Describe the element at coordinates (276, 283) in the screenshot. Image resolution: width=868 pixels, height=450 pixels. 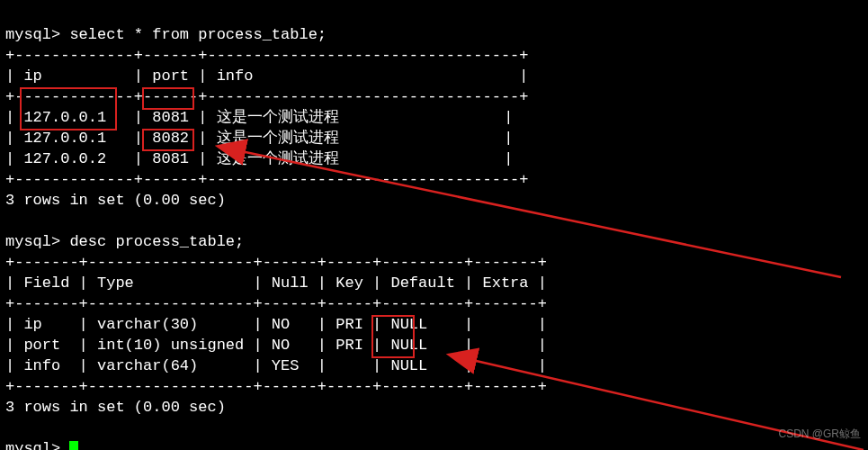
I see `table-header: | Field | Type | Null | Key | Default | …` at that location.